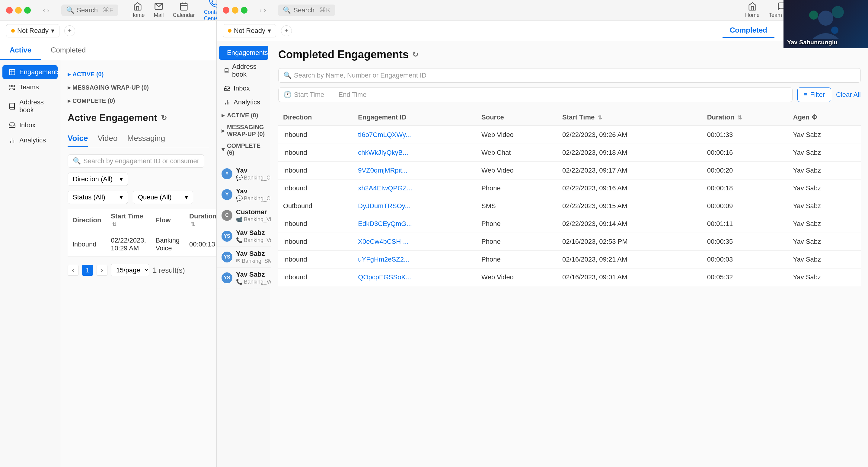 Image resolution: width=868 pixels, height=467 pixels. I want to click on tab-completed: Completed, so click(68, 51).